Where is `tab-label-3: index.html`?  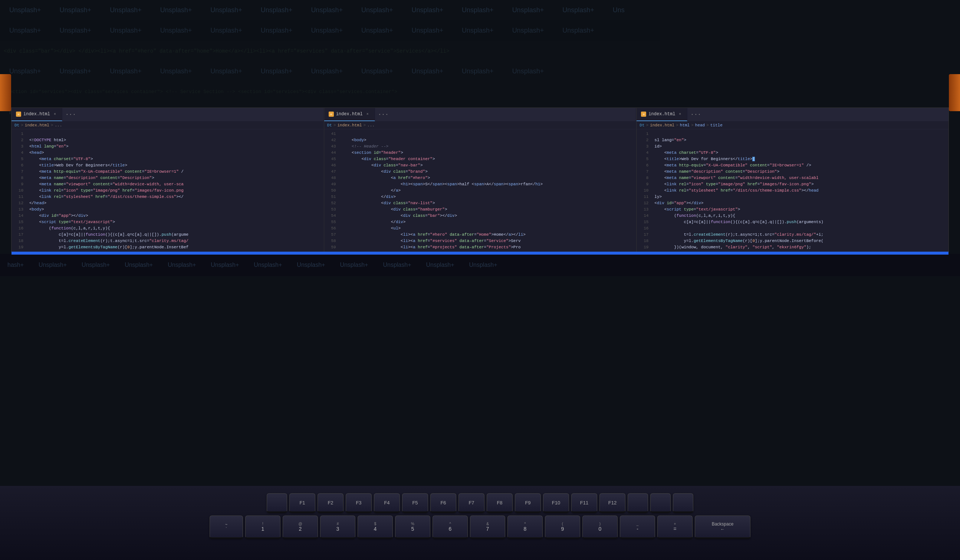
tab-label-3: index.html is located at coordinates (662, 114).